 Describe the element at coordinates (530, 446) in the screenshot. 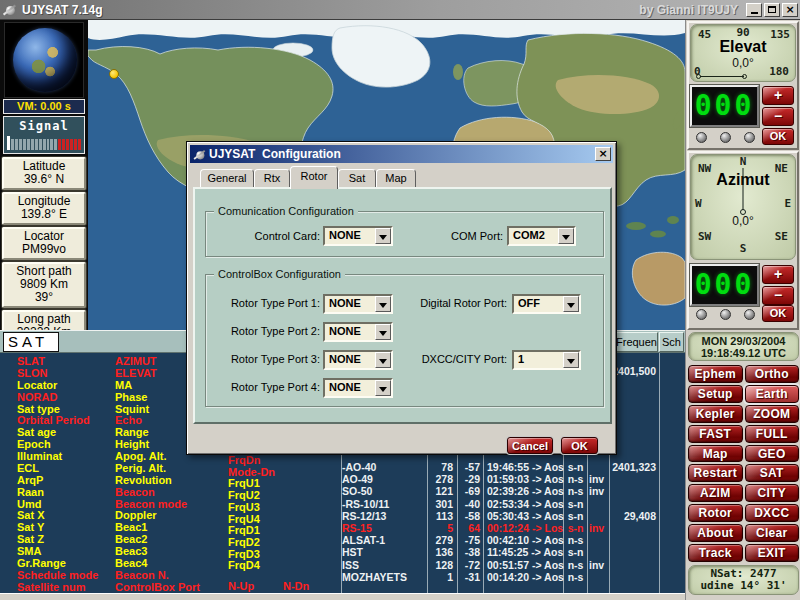

I see `cancel-button: Cancel` at that location.